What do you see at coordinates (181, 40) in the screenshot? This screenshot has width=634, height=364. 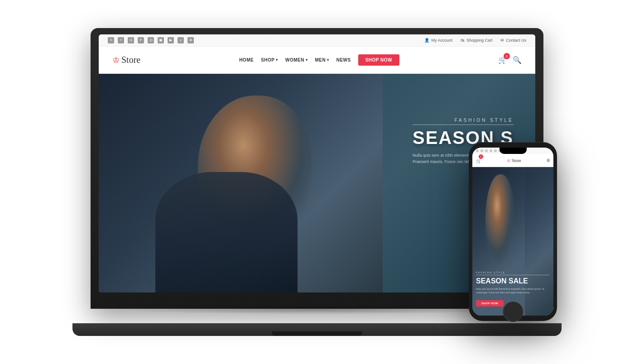 I see `vimeo-icon: v` at bounding box center [181, 40].